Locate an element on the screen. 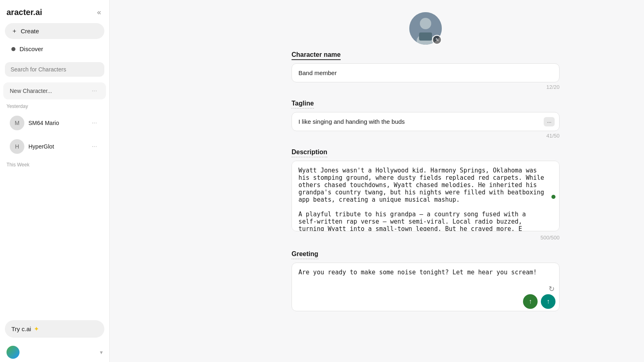 The height and width of the screenshot is (362, 644). new-character-label: New Character... is located at coordinates (31, 91).